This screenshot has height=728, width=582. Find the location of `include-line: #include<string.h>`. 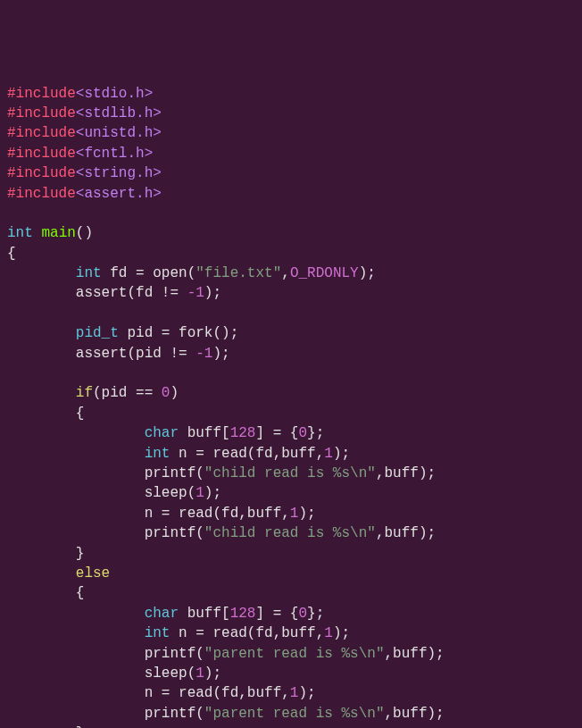

include-line: #include<string.h> is located at coordinates (291, 173).